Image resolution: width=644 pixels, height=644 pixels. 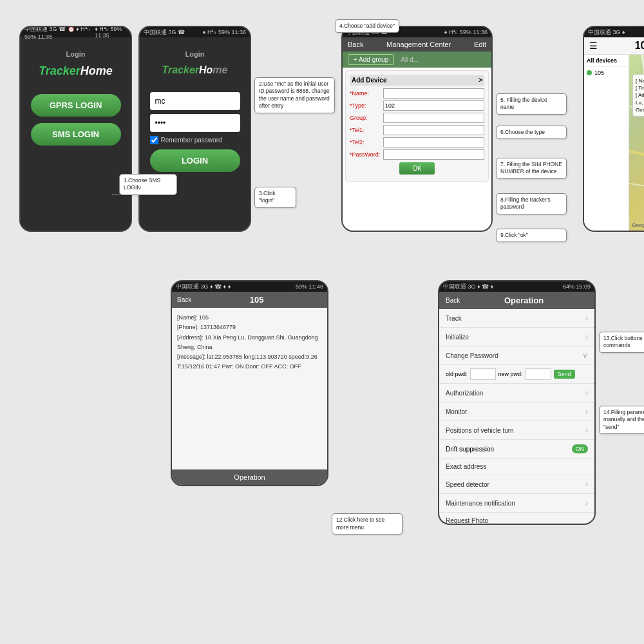 I want to click on new-pwd-input, so click(x=538, y=374).